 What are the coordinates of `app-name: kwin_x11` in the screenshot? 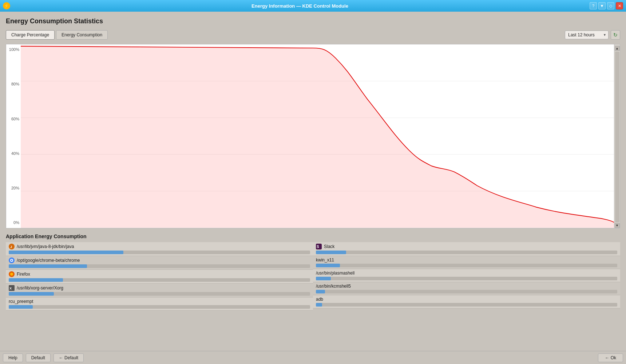 It's located at (467, 260).